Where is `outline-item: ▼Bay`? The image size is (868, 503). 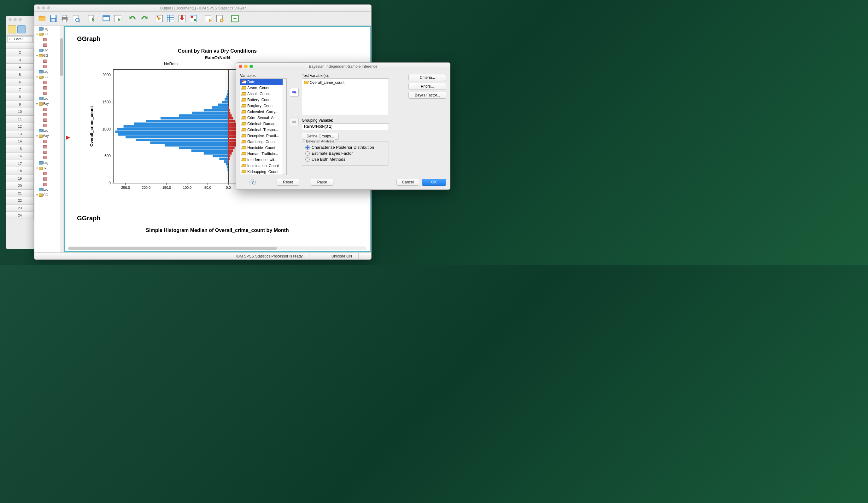
outline-item: ▼Bay is located at coordinates (49, 136).